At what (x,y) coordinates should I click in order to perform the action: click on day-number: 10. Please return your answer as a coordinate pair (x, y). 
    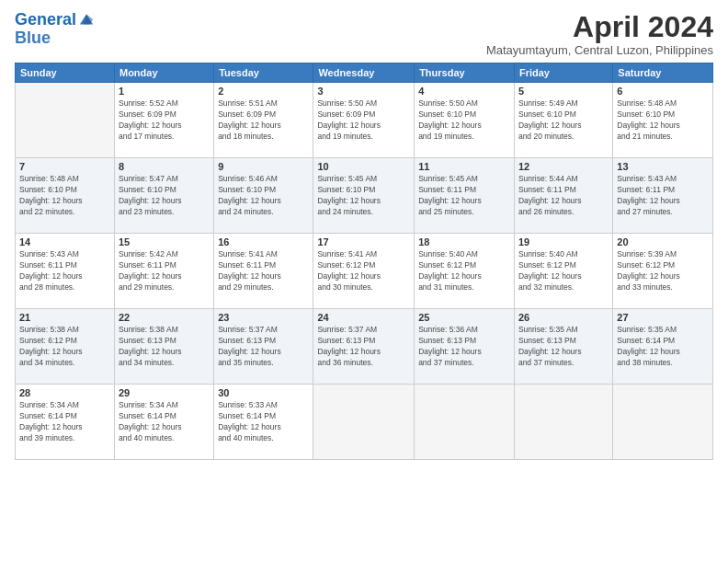
    Looking at the image, I should click on (364, 167).